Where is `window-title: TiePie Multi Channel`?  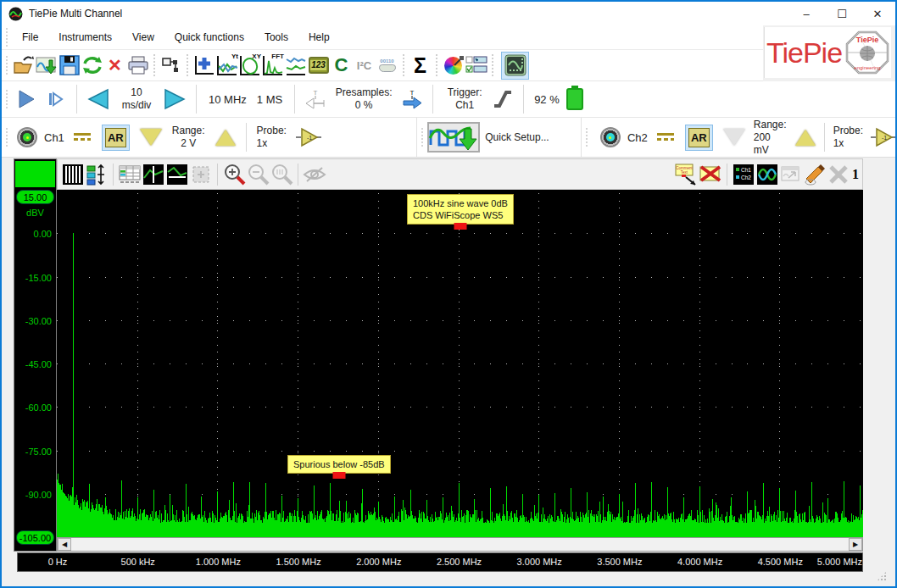
window-title: TiePie Multi Channel is located at coordinates (75, 14).